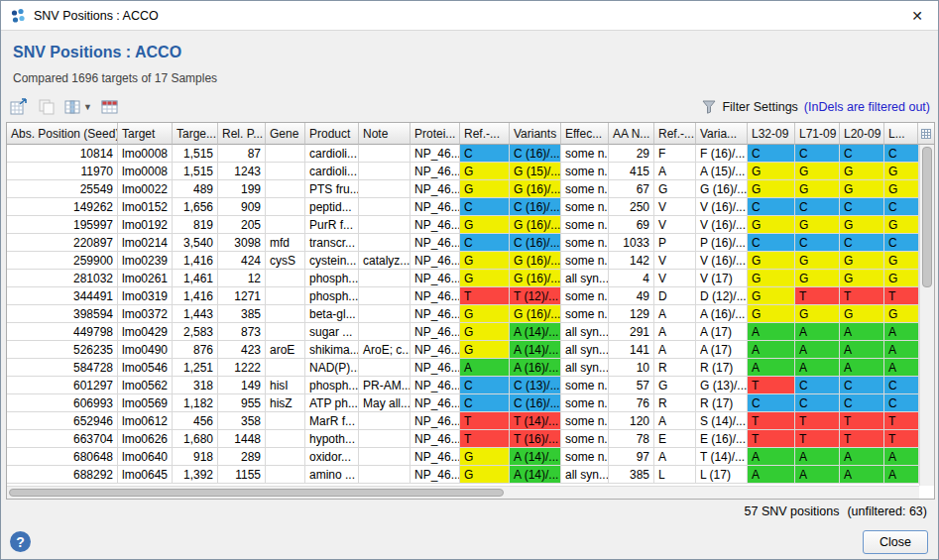 This screenshot has width=939, height=560. Describe the element at coordinates (286, 134) in the screenshot. I see `column-header: Gene` at that location.